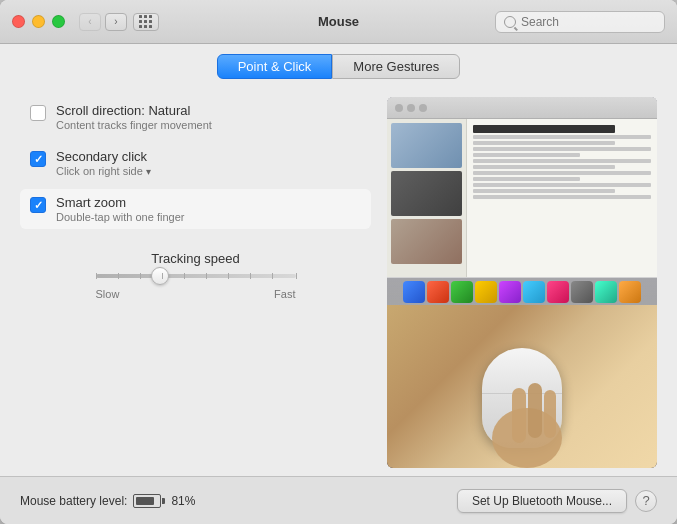  I want to click on secondary-click-subtitle: Click on right side ▾, so click(104, 171).